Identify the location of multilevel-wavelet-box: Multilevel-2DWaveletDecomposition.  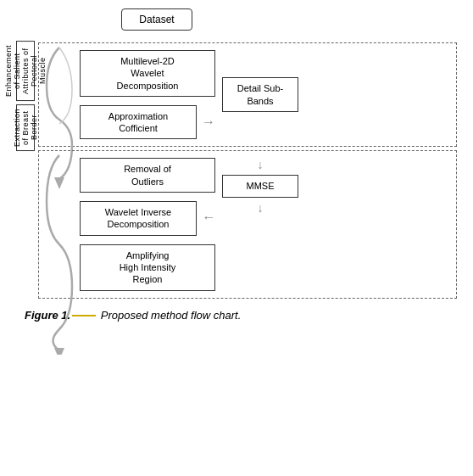
(147, 73).